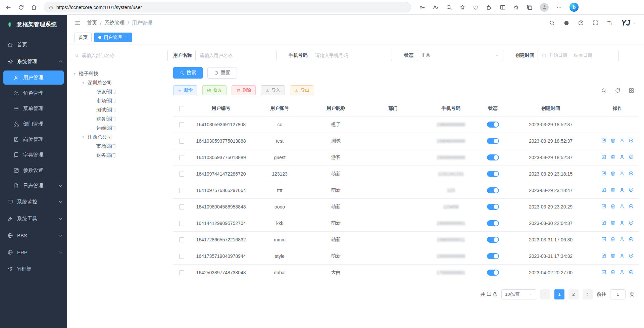 The width and height of the screenshot is (644, 328). Describe the element at coordinates (126, 38) in the screenshot. I see `close-icon` at that location.